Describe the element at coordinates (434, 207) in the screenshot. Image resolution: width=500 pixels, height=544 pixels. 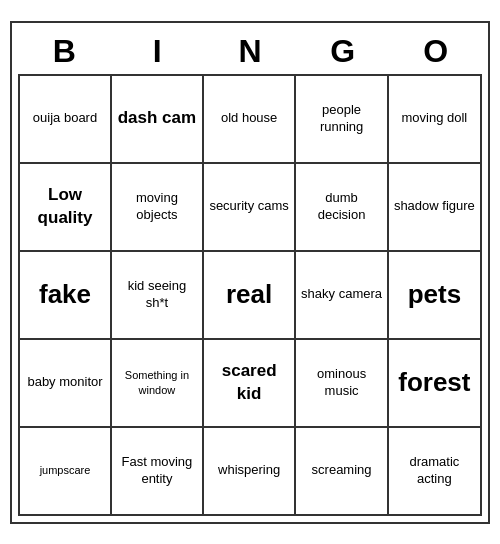
I see `bingo-cell: shadow figure` at that location.